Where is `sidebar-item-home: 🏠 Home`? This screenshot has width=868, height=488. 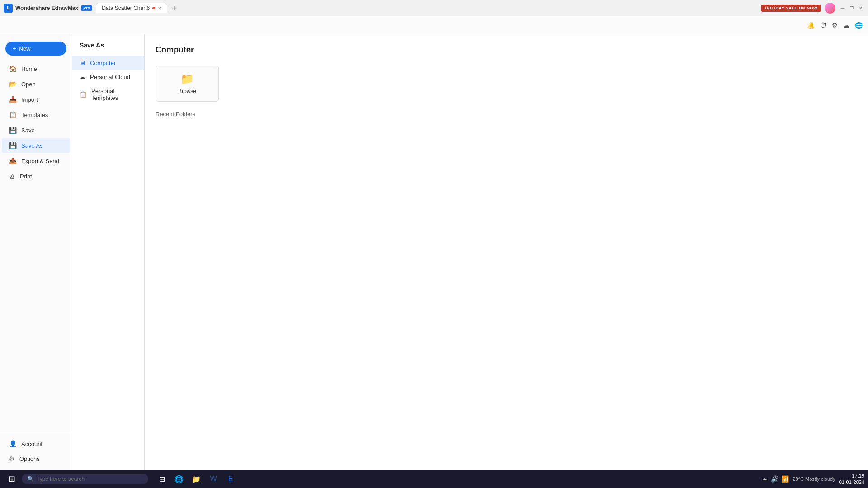 sidebar-item-home: 🏠 Home is located at coordinates (36, 69).